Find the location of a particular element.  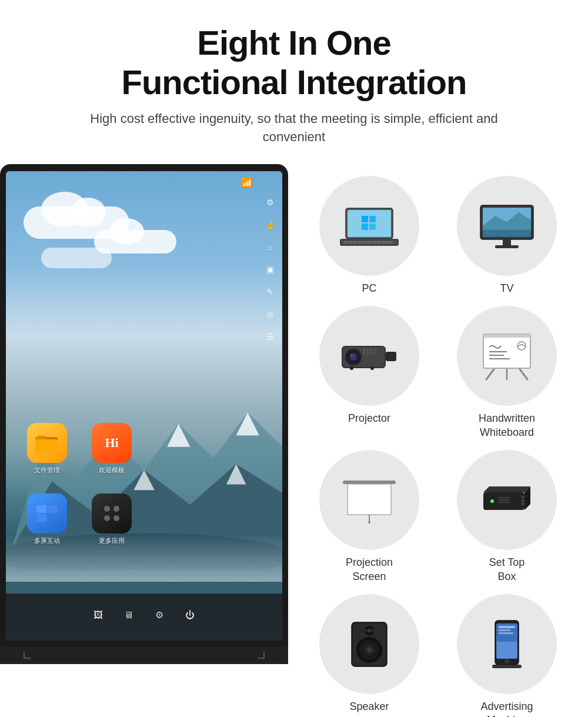

settopbox-label: Set TopBox is located at coordinates (507, 569).